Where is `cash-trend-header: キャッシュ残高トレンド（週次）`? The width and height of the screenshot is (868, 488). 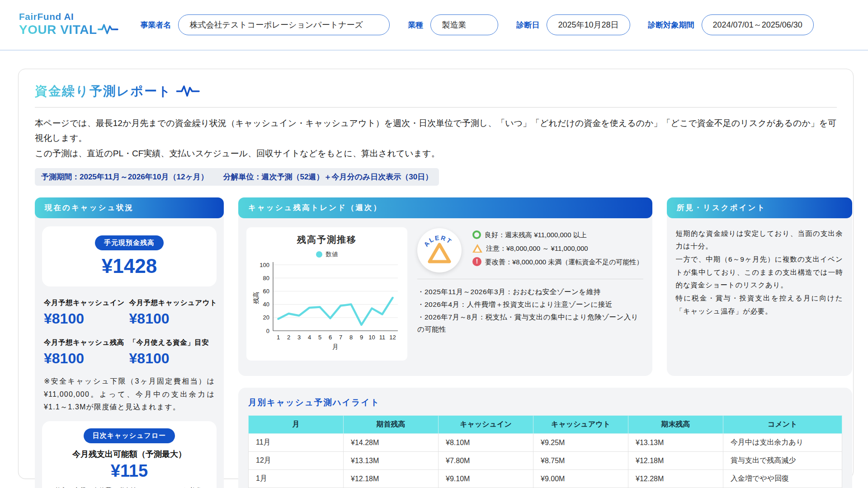
cash-trend-header: キャッシュ残高トレンド（週次） is located at coordinates (445, 208).